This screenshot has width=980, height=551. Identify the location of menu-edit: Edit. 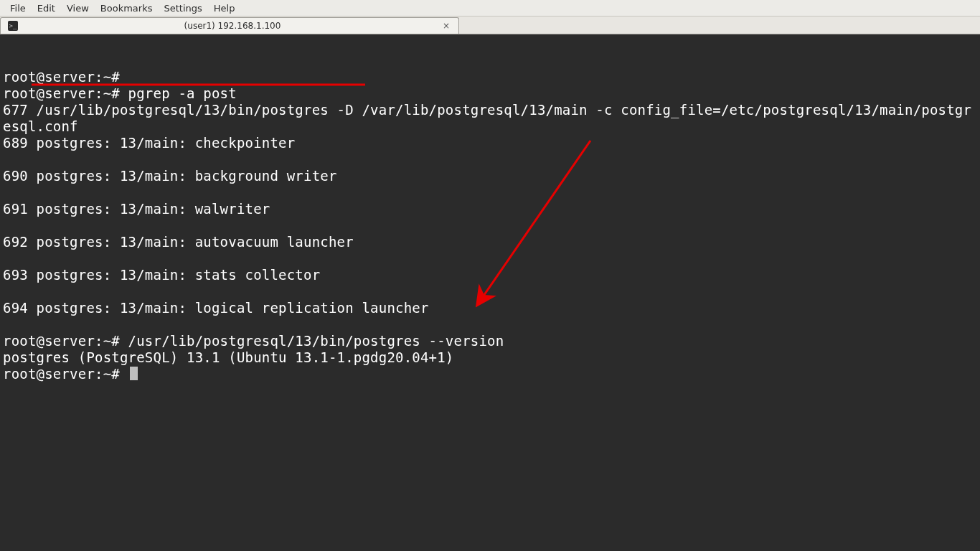
(46, 9).